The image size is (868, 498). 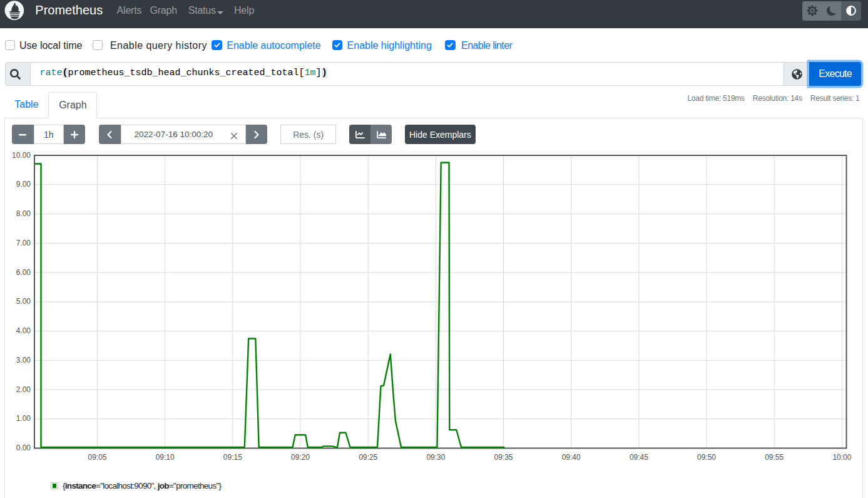 What do you see at coordinates (774, 457) in the screenshot?
I see `svg-text: 09:55` at bounding box center [774, 457].